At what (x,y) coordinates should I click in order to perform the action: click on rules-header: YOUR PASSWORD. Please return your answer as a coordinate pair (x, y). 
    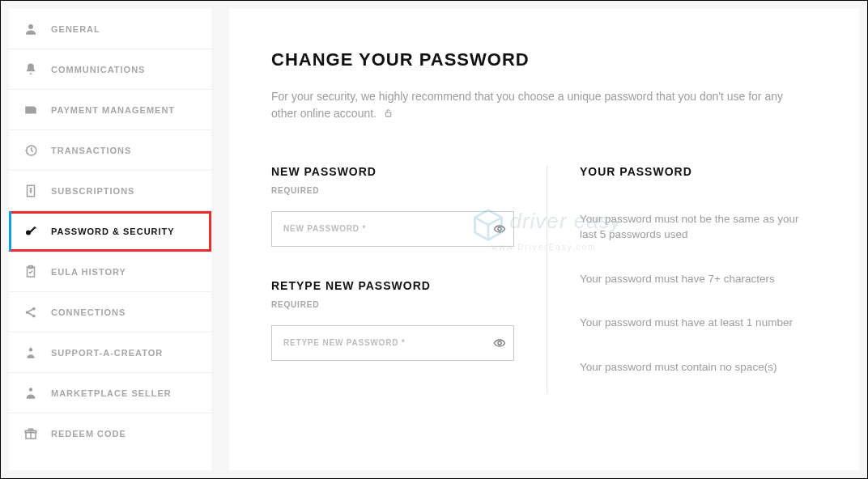
    Looking at the image, I should click on (698, 172).